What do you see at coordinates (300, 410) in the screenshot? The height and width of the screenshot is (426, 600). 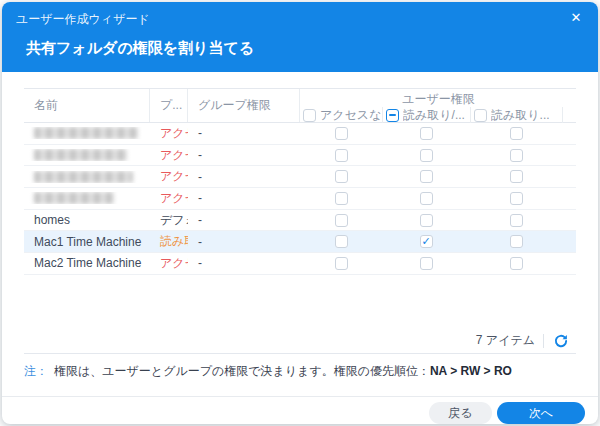 I see `button-bar: 戻る 次へ` at bounding box center [300, 410].